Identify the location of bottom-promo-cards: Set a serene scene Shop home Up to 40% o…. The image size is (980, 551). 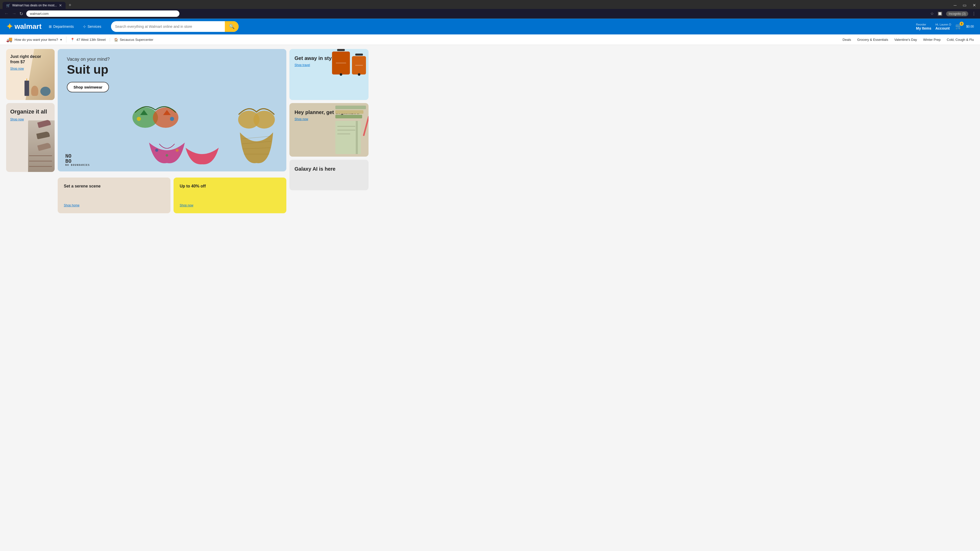
(172, 195).